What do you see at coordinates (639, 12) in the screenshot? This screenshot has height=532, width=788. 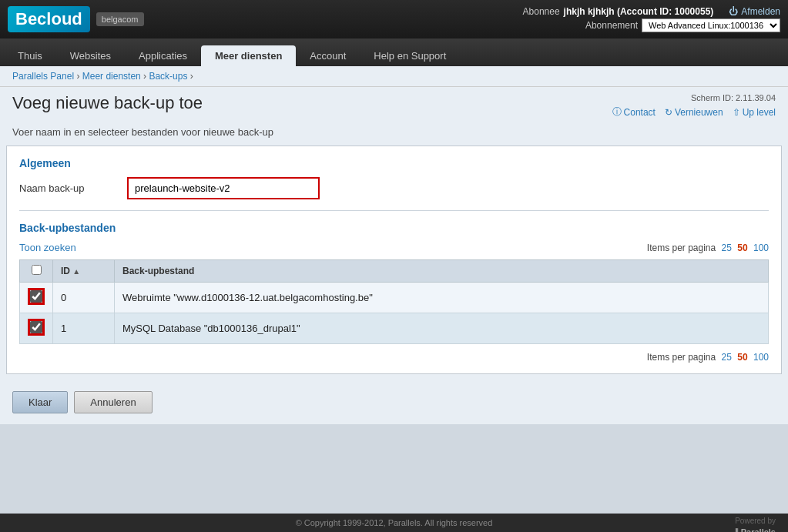 I see `abonnee-value: jhkjh kjhkjh (Account ID: 1000055)` at bounding box center [639, 12].